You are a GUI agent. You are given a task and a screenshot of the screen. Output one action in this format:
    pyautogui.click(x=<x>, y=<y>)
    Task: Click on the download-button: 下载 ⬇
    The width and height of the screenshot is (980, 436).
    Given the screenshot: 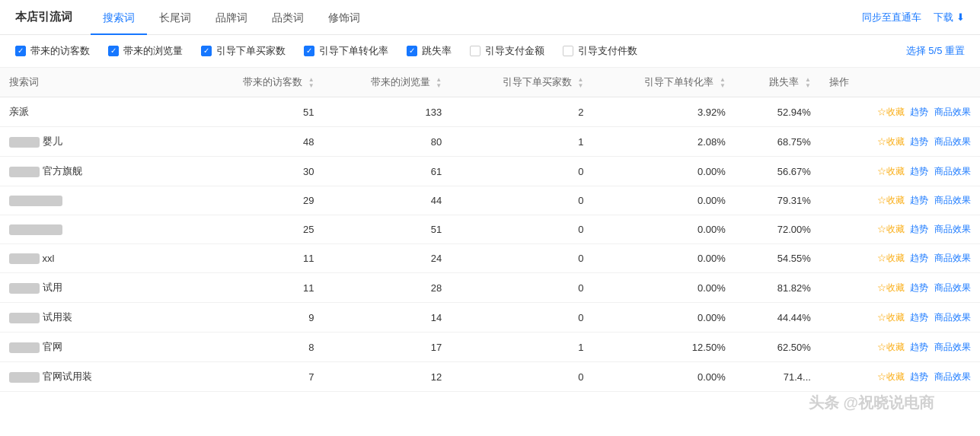 What is the action you would take?
    pyautogui.click(x=949, y=18)
    